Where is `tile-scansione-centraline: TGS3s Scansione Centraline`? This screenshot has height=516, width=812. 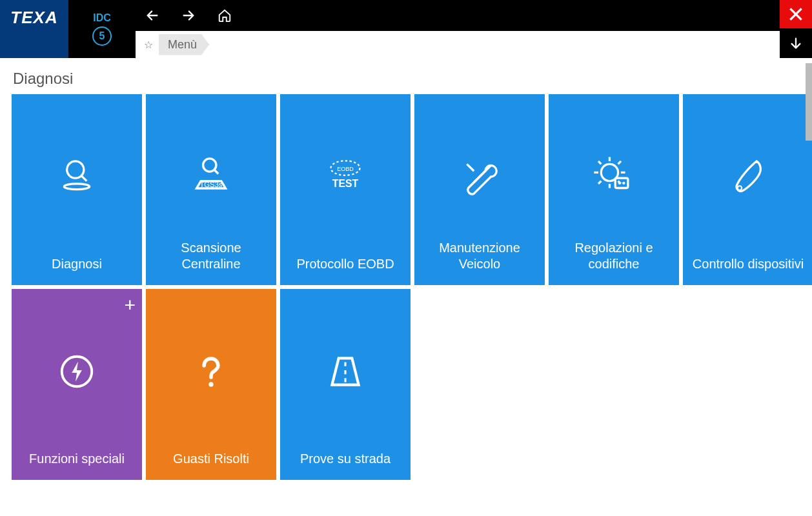 tile-scansione-centraline: TGS3s Scansione Centraline is located at coordinates (211, 190).